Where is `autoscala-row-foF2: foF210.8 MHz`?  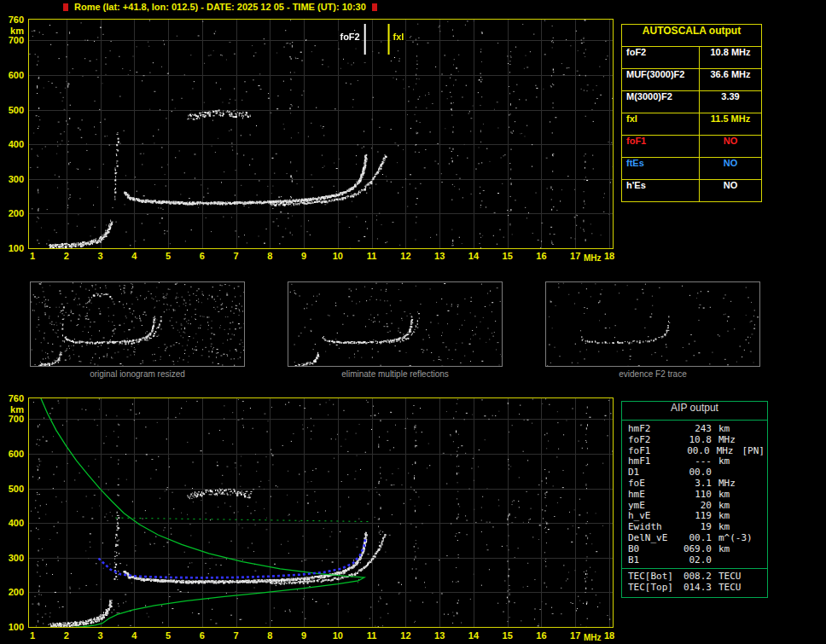 autoscala-row-foF2: foF210.8 MHz is located at coordinates (691, 58).